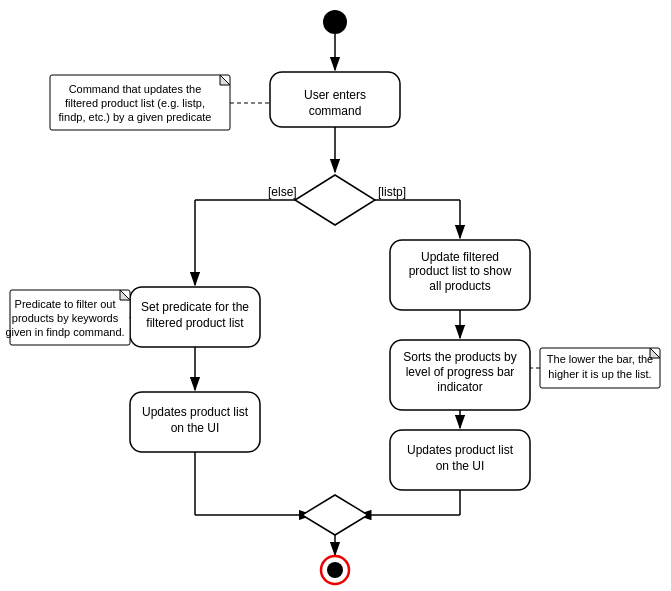  Describe the element at coordinates (336, 111) in the screenshot. I see `user-command-label2: command` at that location.